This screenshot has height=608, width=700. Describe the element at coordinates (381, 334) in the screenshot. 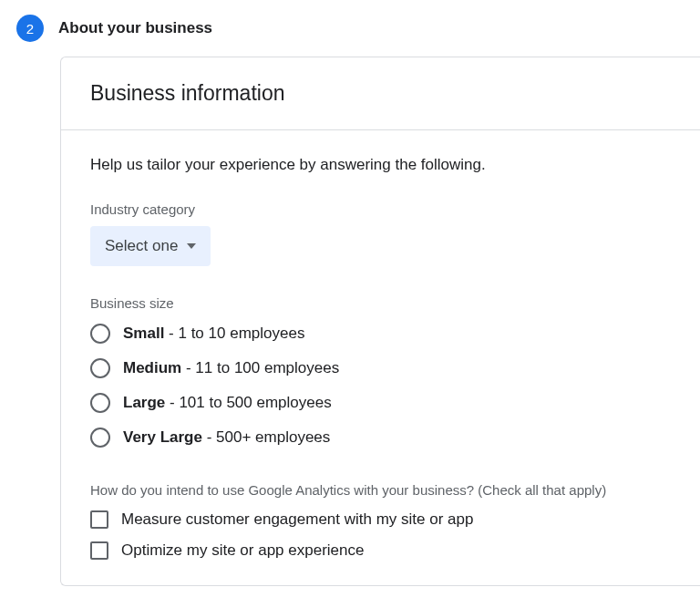

I see `radio-small: Small - 1 to 10 employees` at that location.